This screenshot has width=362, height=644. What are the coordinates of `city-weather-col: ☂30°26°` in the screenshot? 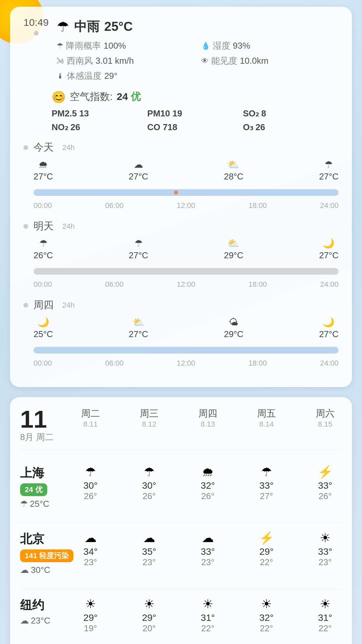 It's located at (149, 483).